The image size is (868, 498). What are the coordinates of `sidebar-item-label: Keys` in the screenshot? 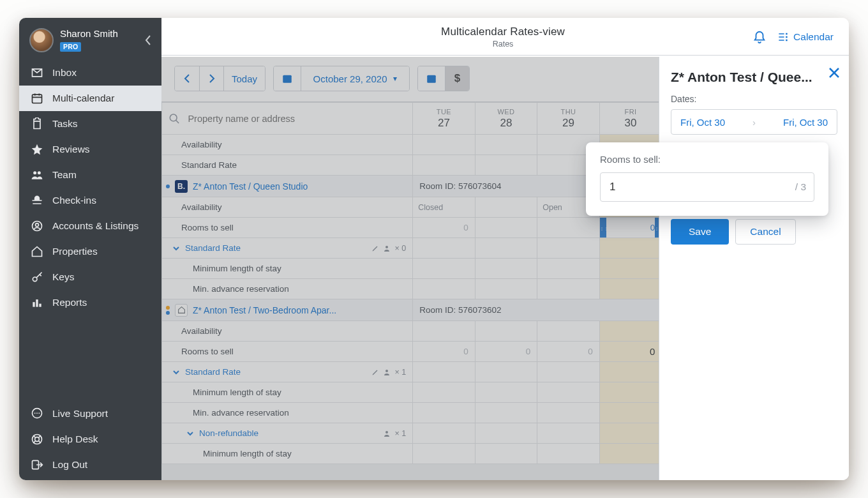 It's located at (63, 277).